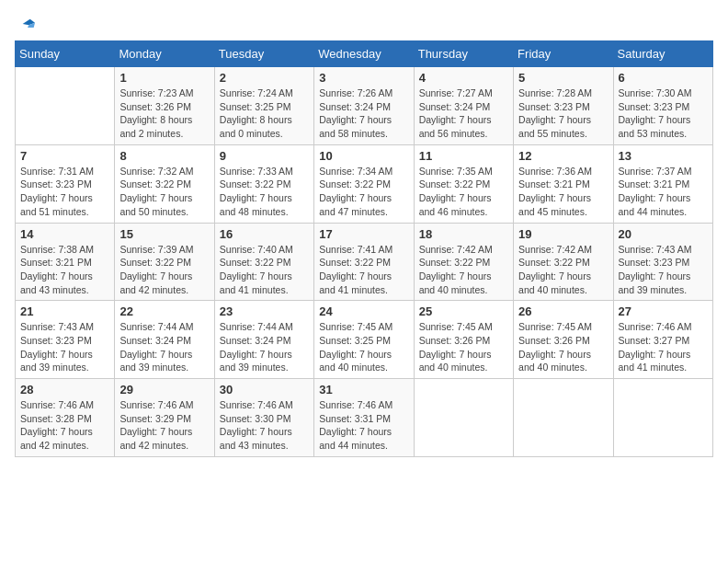 The height and width of the screenshot is (563, 728). Describe the element at coordinates (26, 24) in the screenshot. I see `logo-bird-icon` at that location.